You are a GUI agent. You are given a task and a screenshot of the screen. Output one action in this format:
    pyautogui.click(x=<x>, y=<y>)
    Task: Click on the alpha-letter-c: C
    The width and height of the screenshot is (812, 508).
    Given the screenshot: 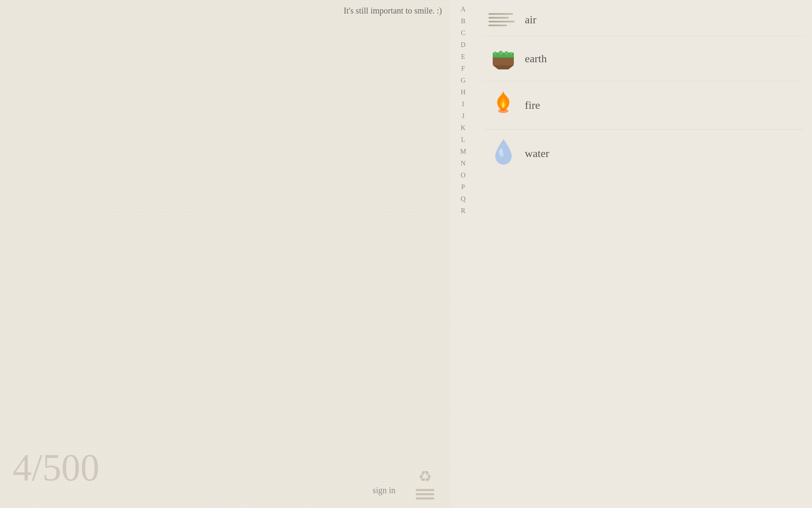 What is the action you would take?
    pyautogui.click(x=463, y=33)
    